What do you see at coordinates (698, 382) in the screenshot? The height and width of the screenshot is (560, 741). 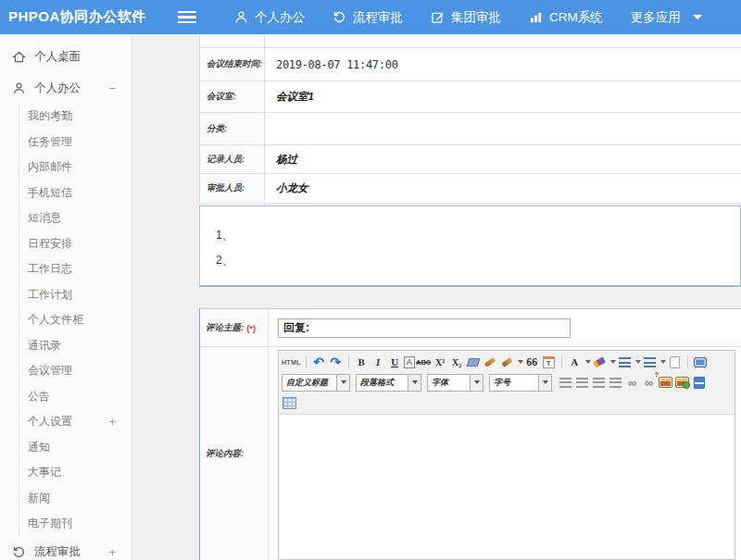 I see `media-icon` at bounding box center [698, 382].